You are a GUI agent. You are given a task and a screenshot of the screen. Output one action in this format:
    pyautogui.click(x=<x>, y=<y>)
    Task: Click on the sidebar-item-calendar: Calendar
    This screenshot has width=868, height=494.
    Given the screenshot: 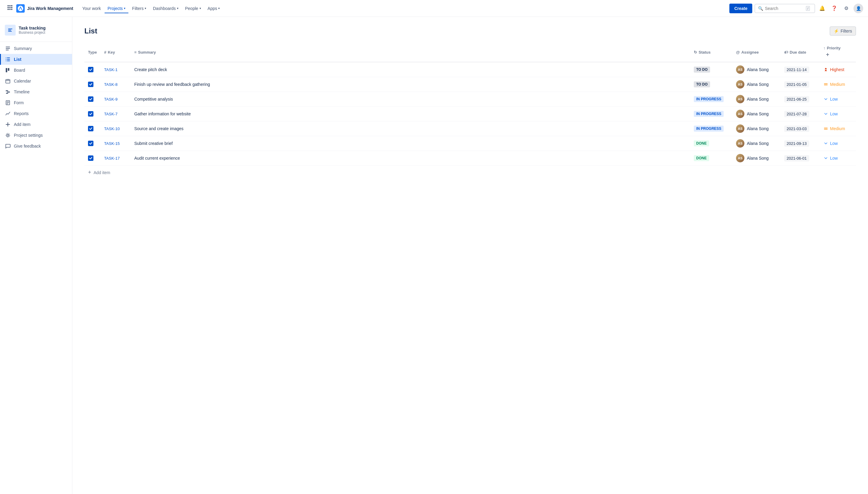 What is the action you would take?
    pyautogui.click(x=36, y=81)
    